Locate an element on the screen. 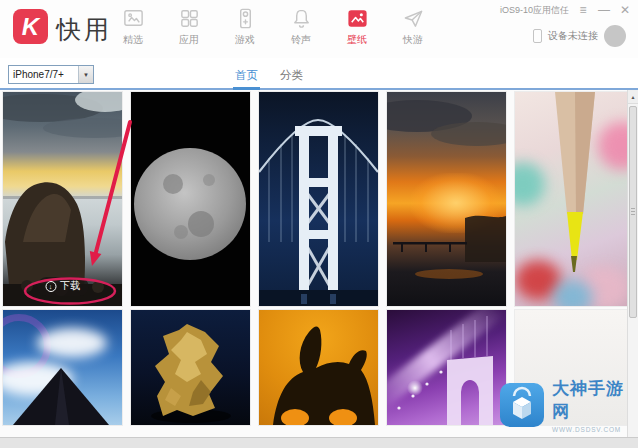 The height and width of the screenshot is (448, 638). scrollbar-up-button: ▲ is located at coordinates (633, 97).